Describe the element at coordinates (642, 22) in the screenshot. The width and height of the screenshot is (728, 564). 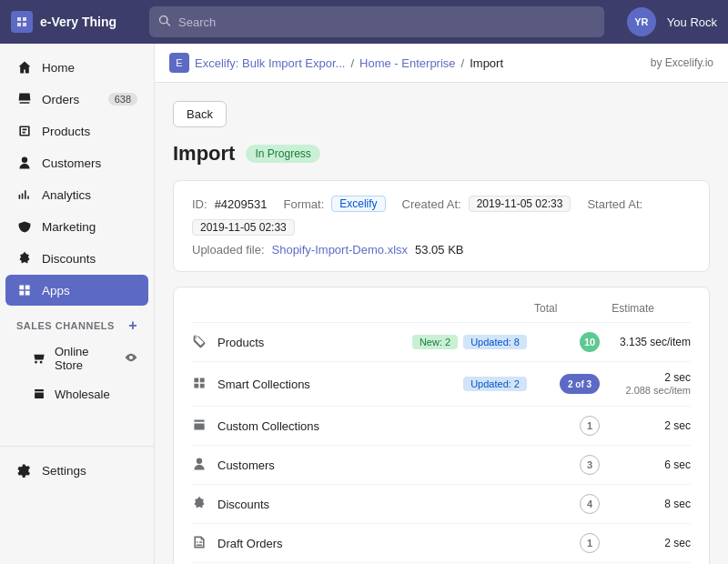
I see `avatar: YR` at that location.